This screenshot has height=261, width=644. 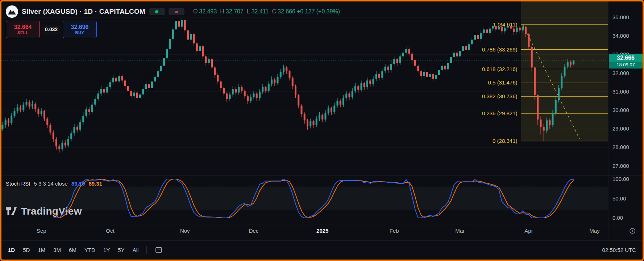 I want to click on market-open-dot-icon, so click(x=157, y=12).